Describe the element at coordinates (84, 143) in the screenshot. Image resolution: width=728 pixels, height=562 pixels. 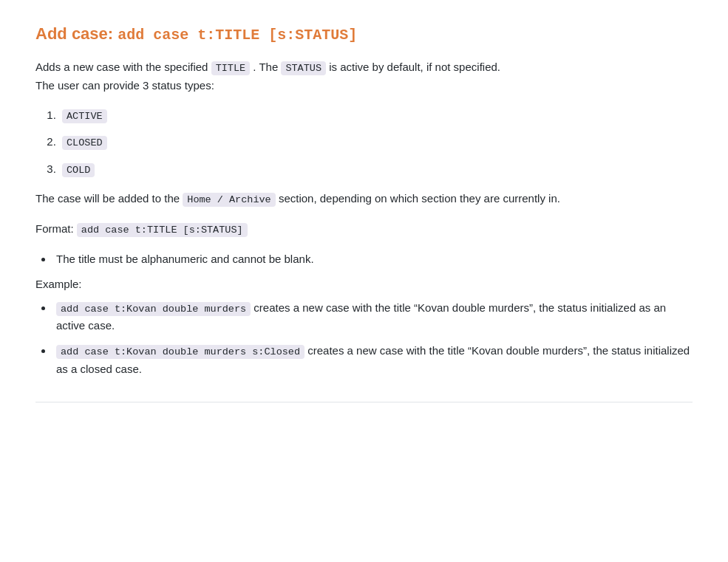
I see `status-closed: CLOSED` at that location.